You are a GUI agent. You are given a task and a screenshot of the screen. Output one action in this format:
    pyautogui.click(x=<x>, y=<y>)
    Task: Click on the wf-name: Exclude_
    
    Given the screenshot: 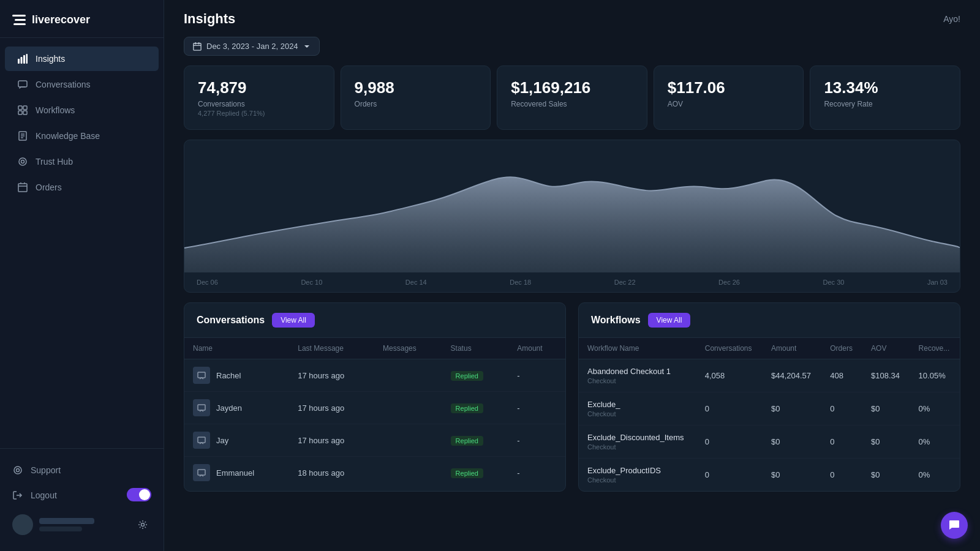 What is the action you would take?
    pyautogui.click(x=638, y=404)
    